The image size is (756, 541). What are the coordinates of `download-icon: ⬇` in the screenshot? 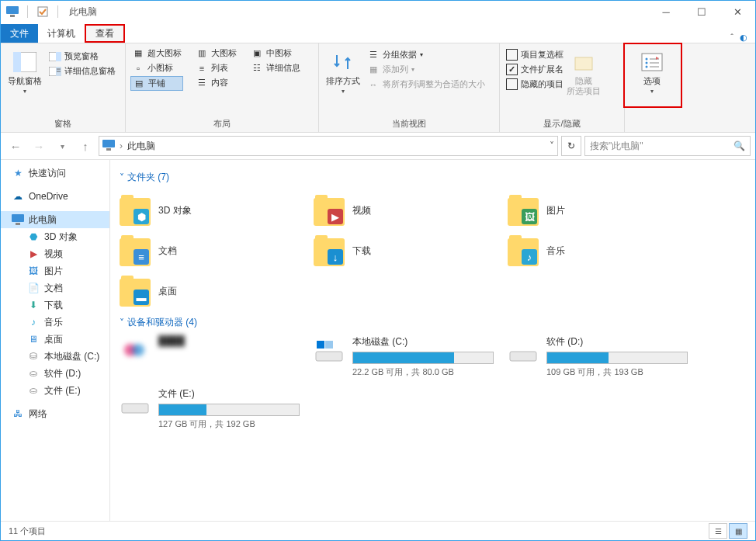 It's located at (33, 305).